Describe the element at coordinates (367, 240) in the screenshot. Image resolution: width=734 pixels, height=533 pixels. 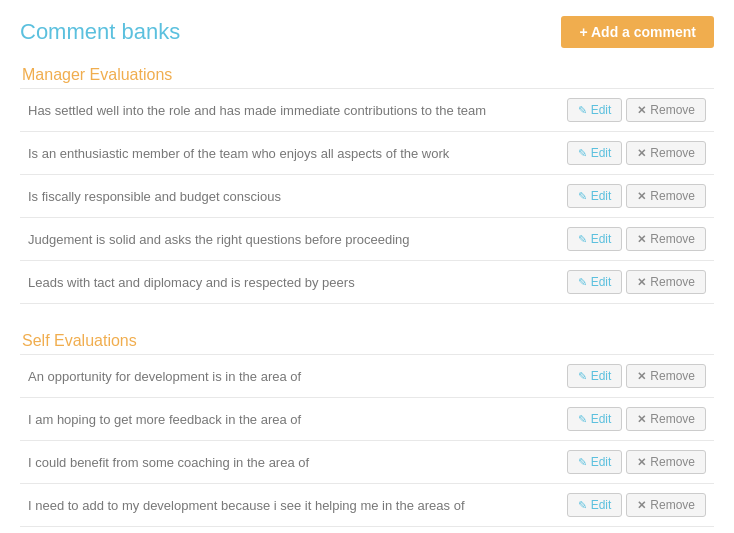
I see `table-row: Judgement is solid and asks the right qu…` at that location.